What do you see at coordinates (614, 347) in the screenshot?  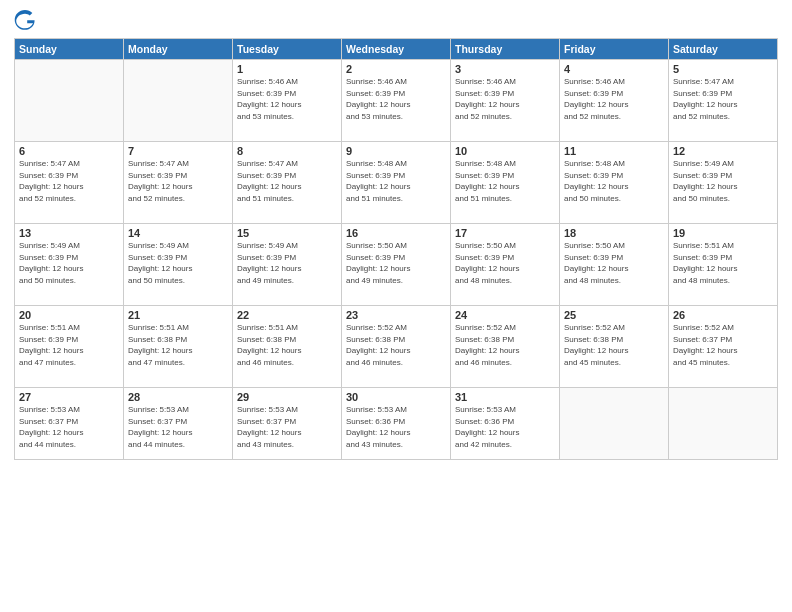 I see `calendar-cell: 25Sunrise: 5:52 AM Sunset: 6:38 PM Dayli…` at bounding box center [614, 347].